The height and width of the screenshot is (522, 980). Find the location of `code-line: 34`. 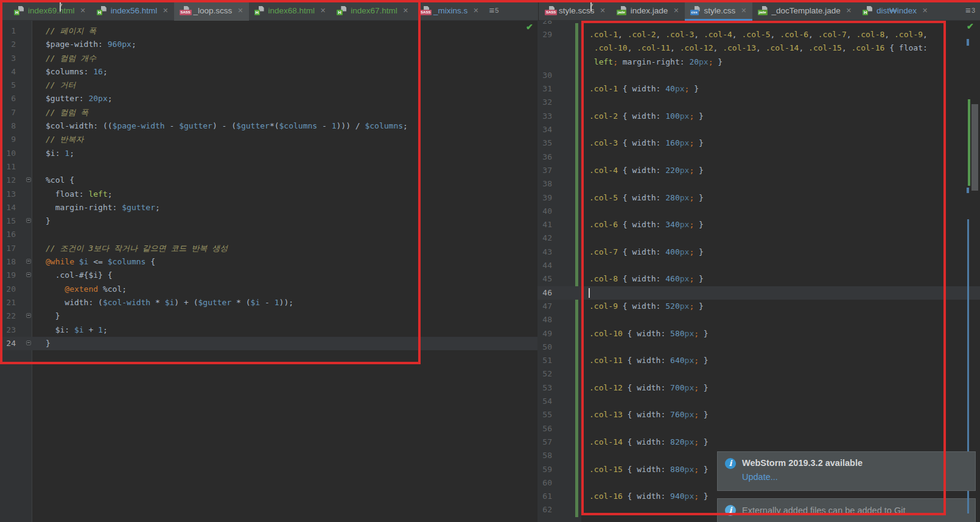

code-line: 34 is located at coordinates (758, 130).